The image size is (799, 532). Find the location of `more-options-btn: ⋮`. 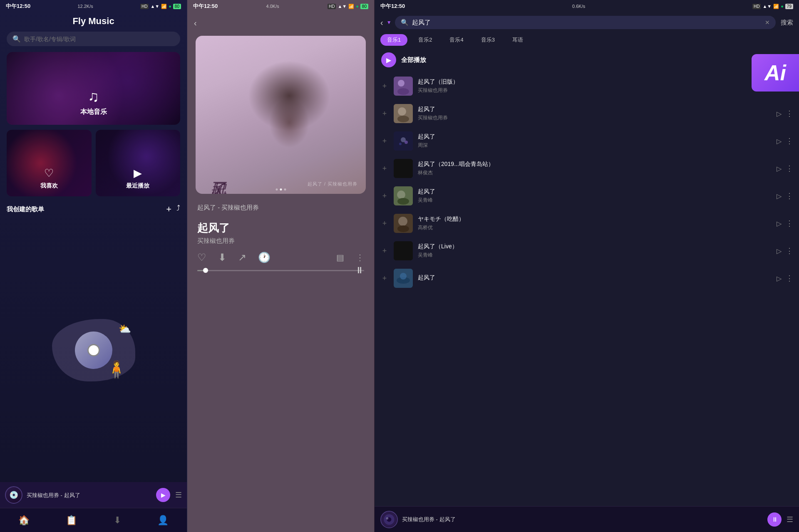

more-options-btn: ⋮ is located at coordinates (360, 257).